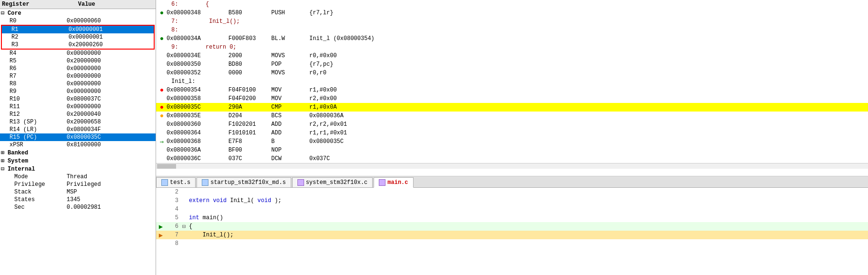 Image resolution: width=868 pixels, height=275 pixels. Describe the element at coordinates (78, 84) in the screenshot. I see `reg-row-r8: R8 0x00000000` at that location.